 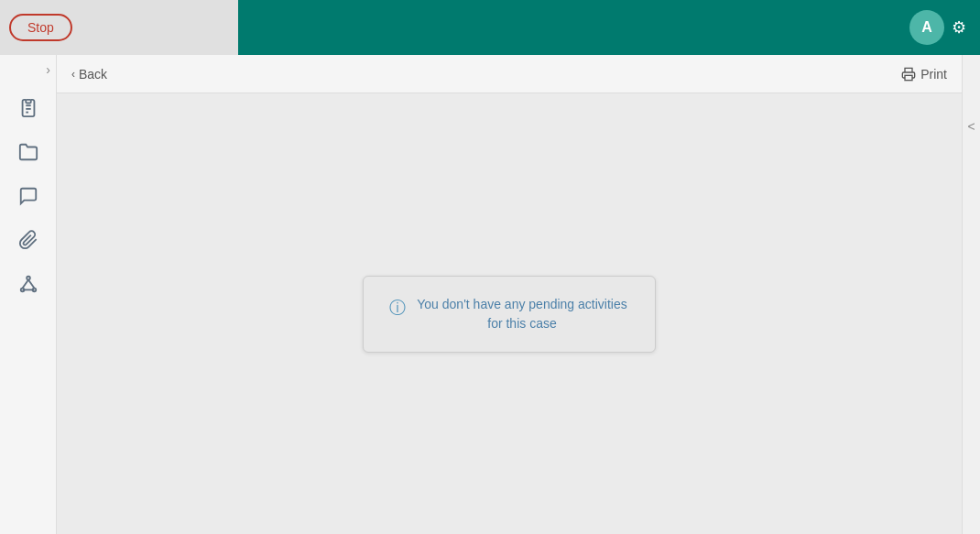 What do you see at coordinates (90, 74) in the screenshot?
I see `back-button: ‹ Back` at bounding box center [90, 74].